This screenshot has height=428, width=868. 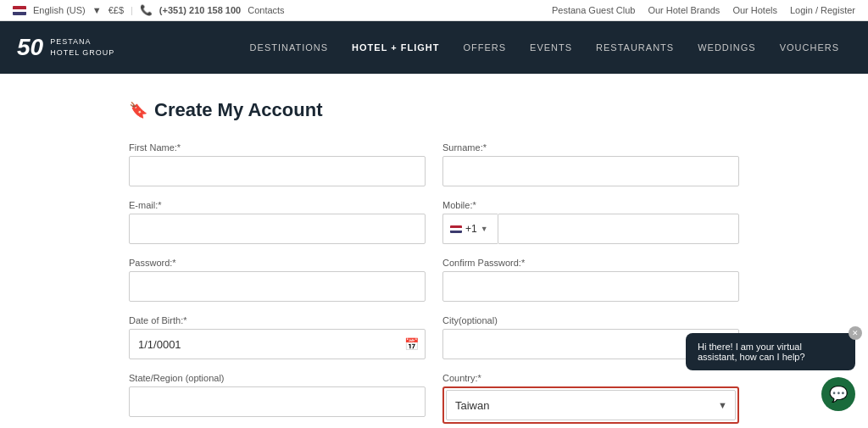 I want to click on mobile-flag-icon, so click(x=456, y=229).